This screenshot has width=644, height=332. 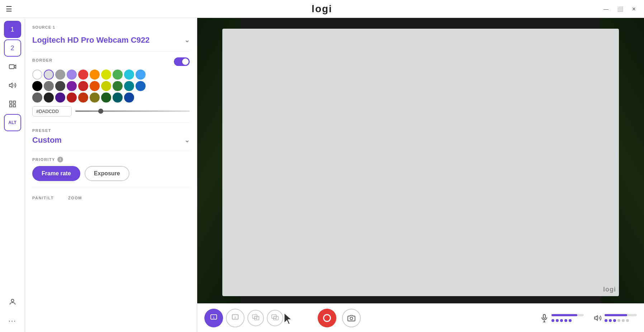 I want to click on more-icon: ···, so click(x=12, y=321).